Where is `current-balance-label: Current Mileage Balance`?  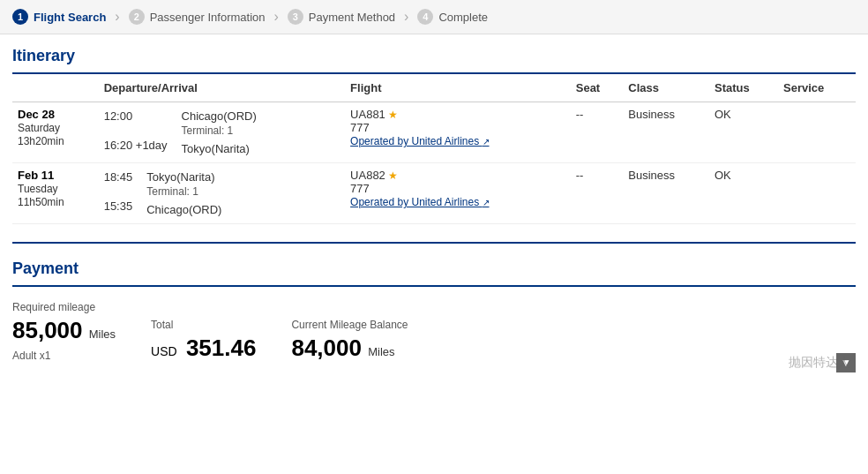 current-balance-label: Current Mileage Balance is located at coordinates (349, 325).